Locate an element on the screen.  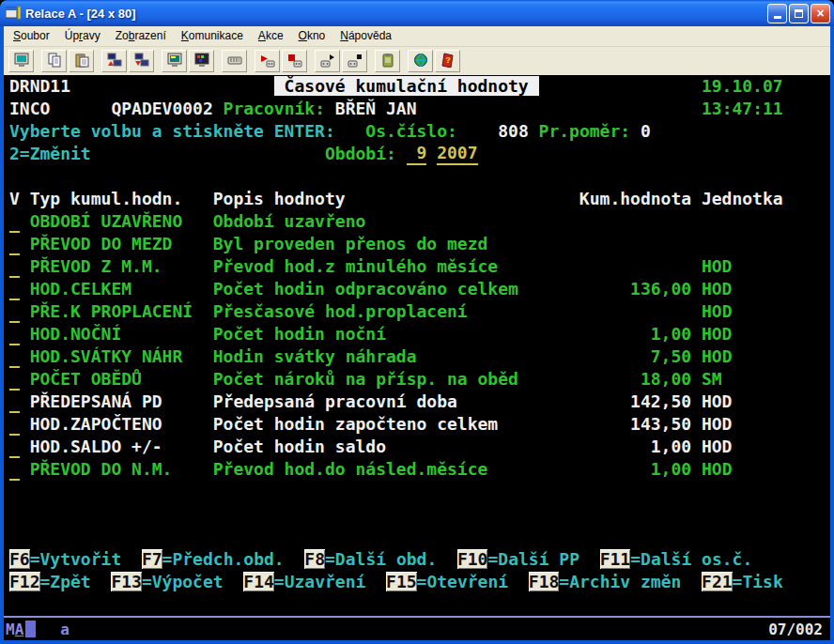
terminal-text: Období: is located at coordinates (361, 154).